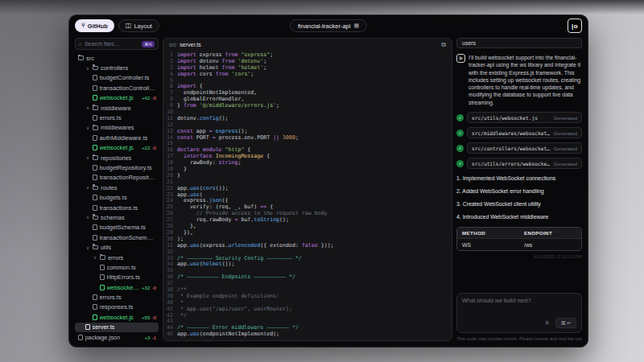 This screenshot has height=362, width=644. Describe the element at coordinates (117, 317) in the screenshot. I see `tree-item-websocket-js: websocket.js+55-0` at that location.